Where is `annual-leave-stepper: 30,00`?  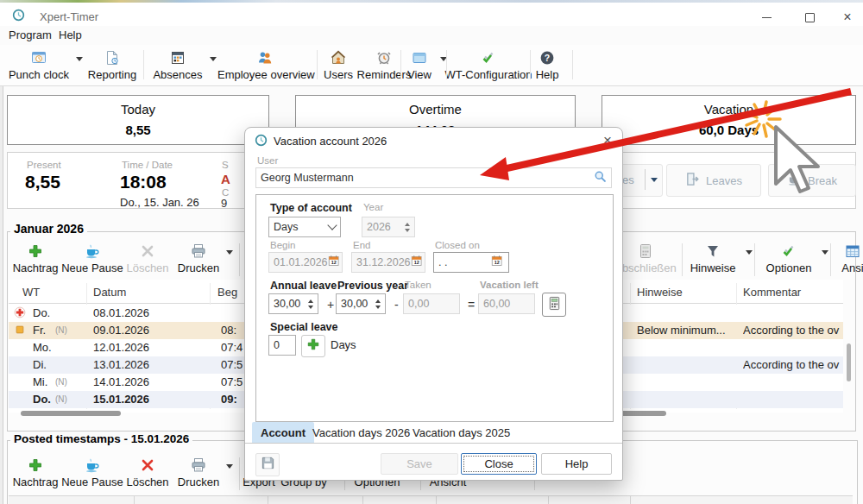 annual-leave-stepper: 30,00 is located at coordinates (293, 304).